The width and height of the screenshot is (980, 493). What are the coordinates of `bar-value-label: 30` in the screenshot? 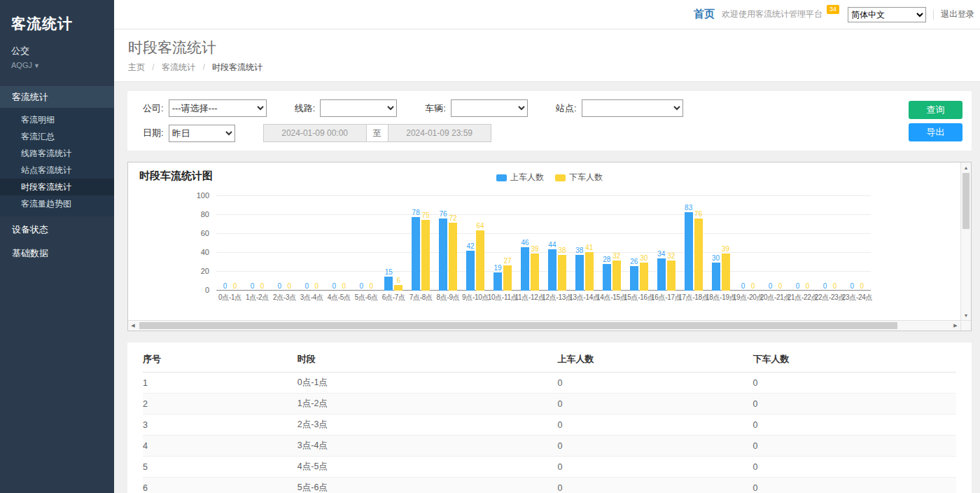 It's located at (715, 258).